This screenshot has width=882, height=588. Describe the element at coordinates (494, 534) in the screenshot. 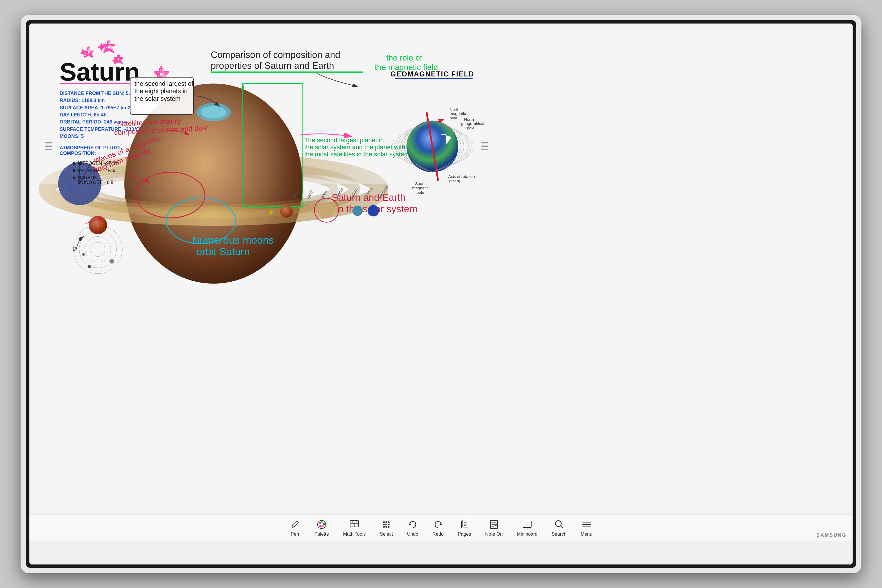

I see `note-on-label: Note On` at that location.